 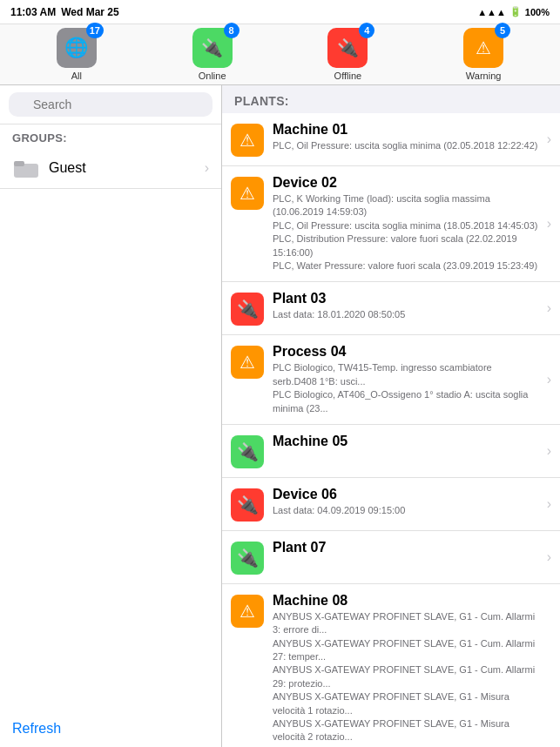 I want to click on plant-desc-device06: Last data: 04.09.2019 09:15:00, so click(x=406, y=510).